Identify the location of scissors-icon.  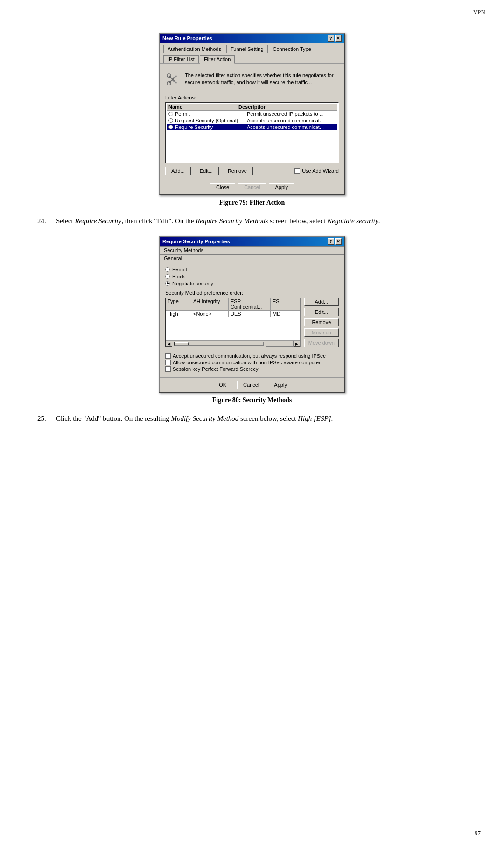
(173, 79).